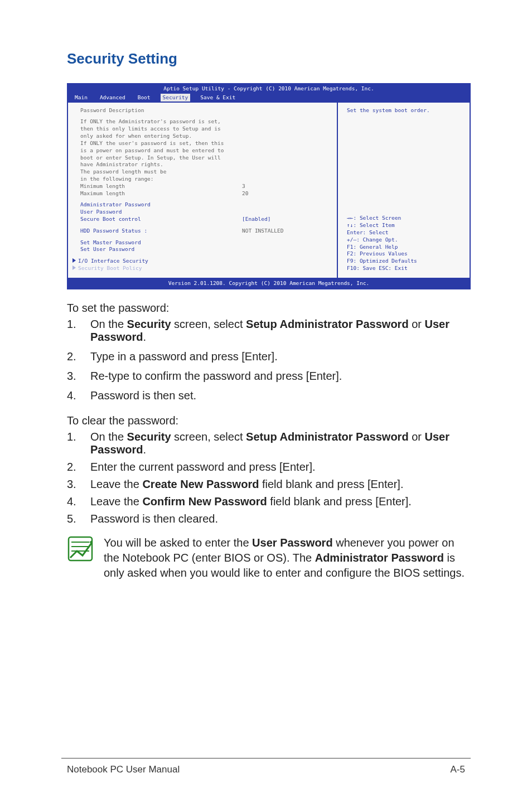 The width and height of the screenshot is (532, 802). I want to click on bios-footer: Version 2.01.1208. Copyright (C) 2010 Am…, so click(269, 283).